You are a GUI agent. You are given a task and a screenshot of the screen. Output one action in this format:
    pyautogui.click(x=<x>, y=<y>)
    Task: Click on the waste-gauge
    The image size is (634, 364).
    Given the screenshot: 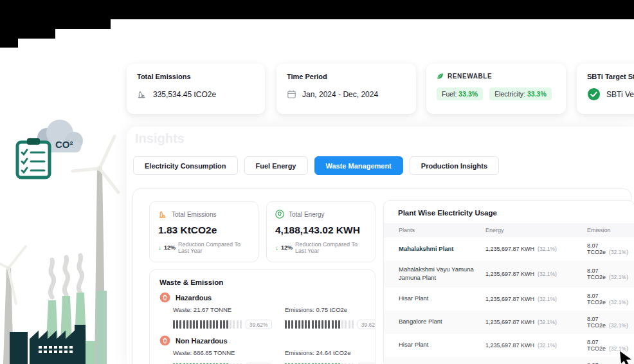 What is the action you would take?
    pyautogui.click(x=207, y=324)
    